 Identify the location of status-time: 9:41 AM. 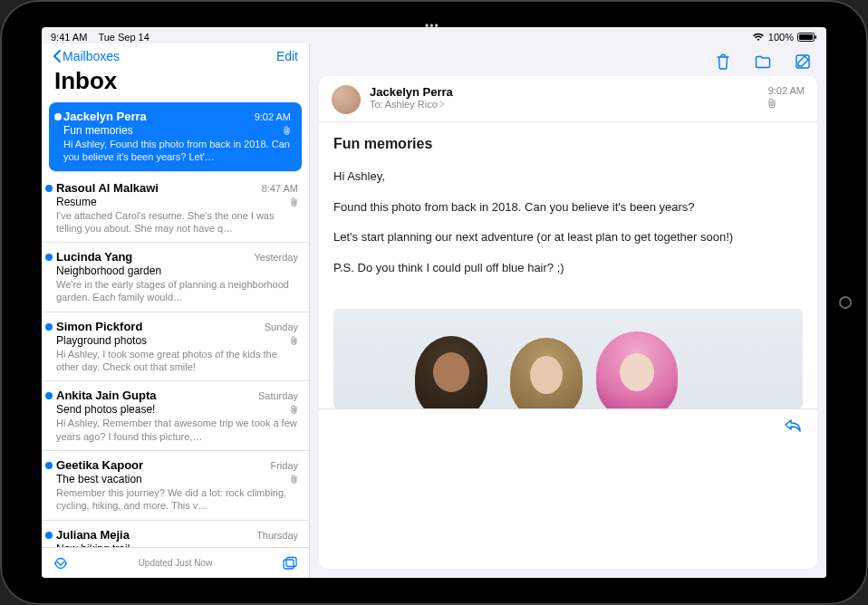
(69, 37).